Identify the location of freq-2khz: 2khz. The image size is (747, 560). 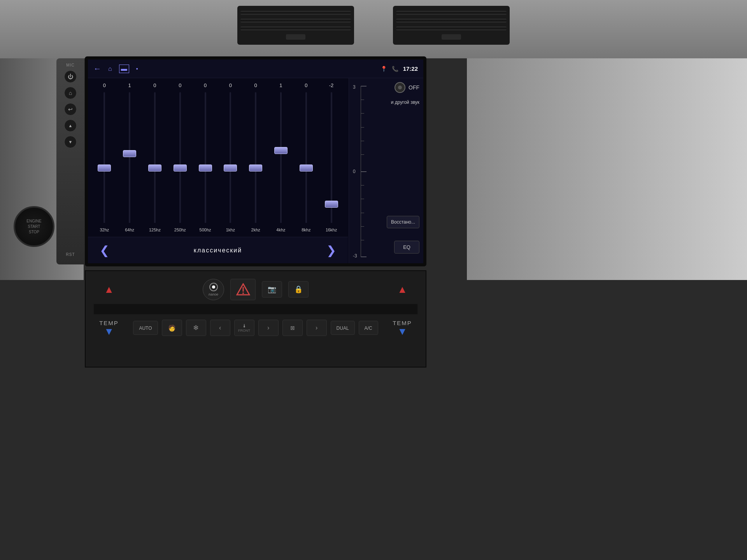
(256, 230).